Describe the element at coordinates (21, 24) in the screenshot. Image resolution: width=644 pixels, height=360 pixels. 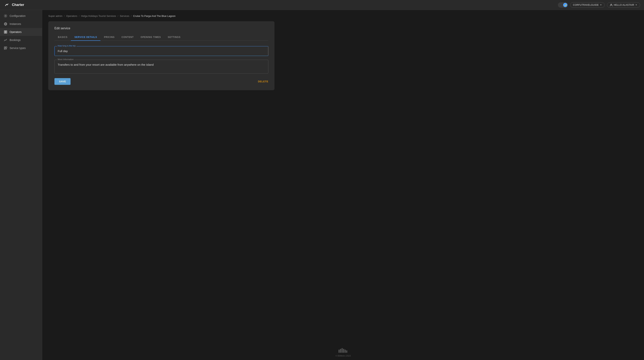
I see `sidebar-item-instances: Instances` at that location.